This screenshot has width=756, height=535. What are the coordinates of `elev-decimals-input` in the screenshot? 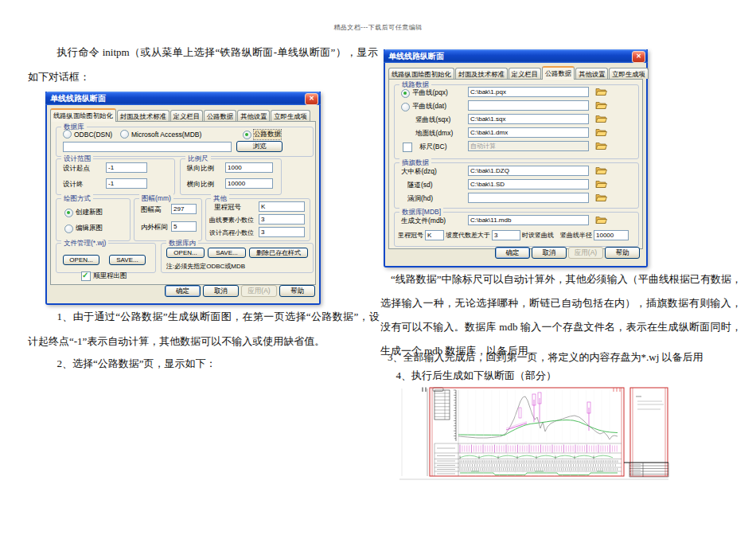 It's located at (282, 232).